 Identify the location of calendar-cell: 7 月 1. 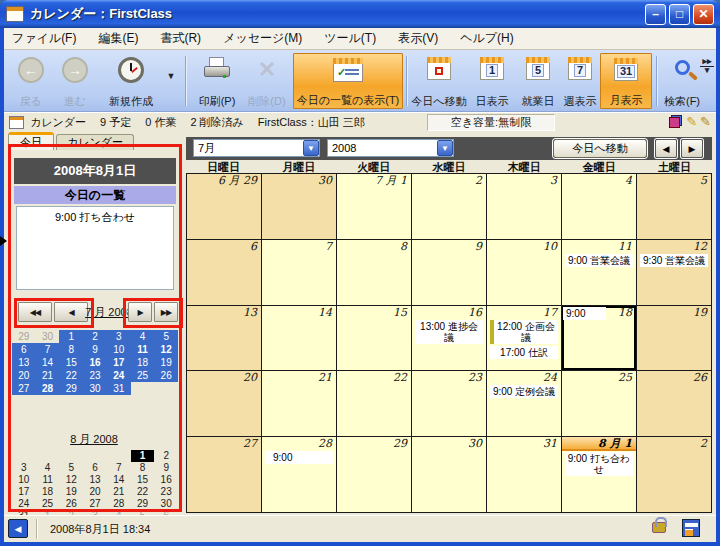
(374, 207).